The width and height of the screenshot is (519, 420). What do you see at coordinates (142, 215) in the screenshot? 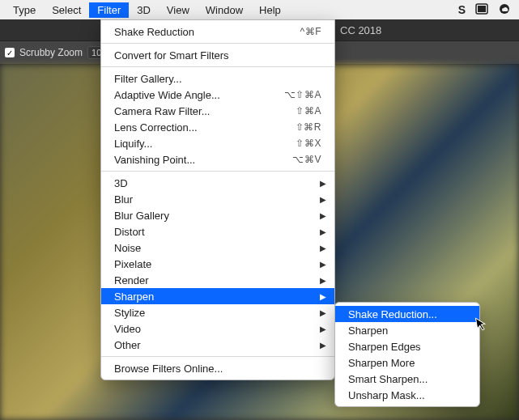
I see `menuitem-label: Blur Gallery` at bounding box center [142, 215].